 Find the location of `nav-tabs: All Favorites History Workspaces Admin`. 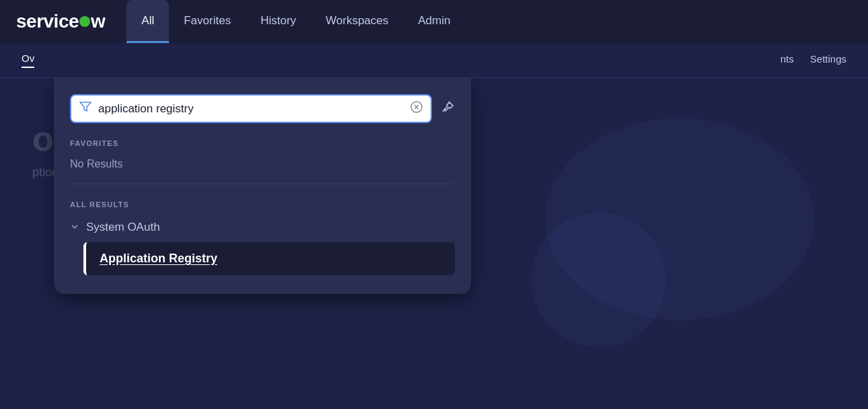

nav-tabs: All Favorites History Workspaces Admin is located at coordinates (296, 22).